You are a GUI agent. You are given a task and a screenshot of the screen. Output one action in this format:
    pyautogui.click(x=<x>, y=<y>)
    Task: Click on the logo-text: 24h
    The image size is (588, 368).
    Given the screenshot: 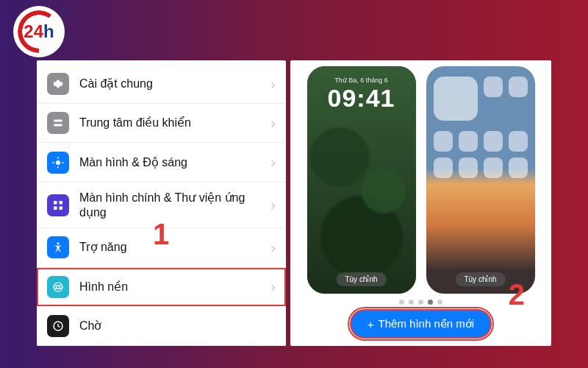 What is the action you would take?
    pyautogui.click(x=38, y=32)
    